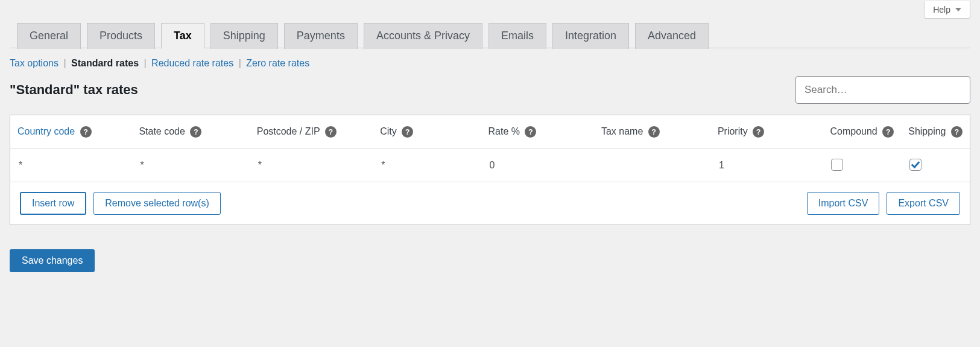 This screenshot has width=980, height=347. Describe the element at coordinates (767, 165) in the screenshot. I see `priority-input` at that location.